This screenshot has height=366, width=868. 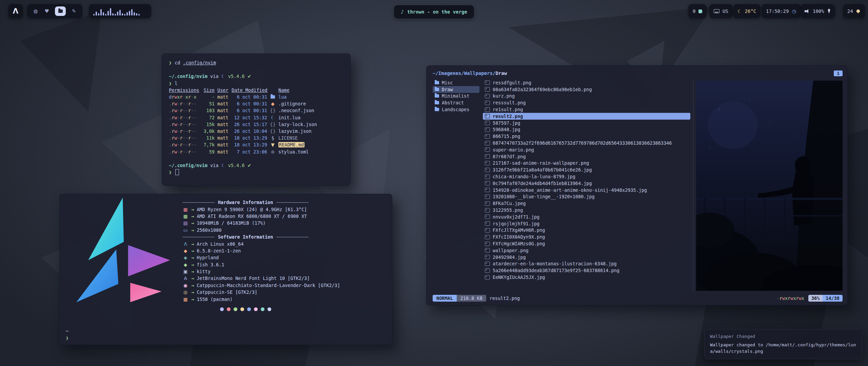 I want to click on file-entry: FXfcHgcWIAMzs0G.png, so click(x=587, y=244).